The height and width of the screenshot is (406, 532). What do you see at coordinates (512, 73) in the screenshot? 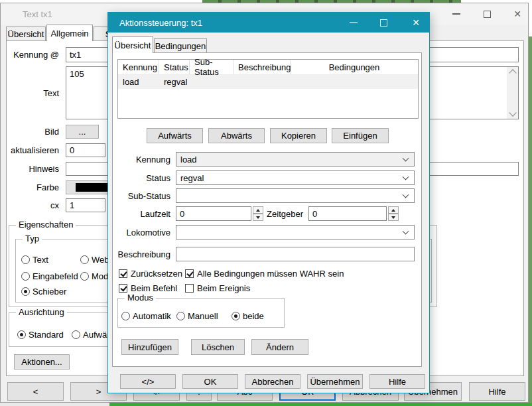
I see `scroll-up-icon` at bounding box center [512, 73].